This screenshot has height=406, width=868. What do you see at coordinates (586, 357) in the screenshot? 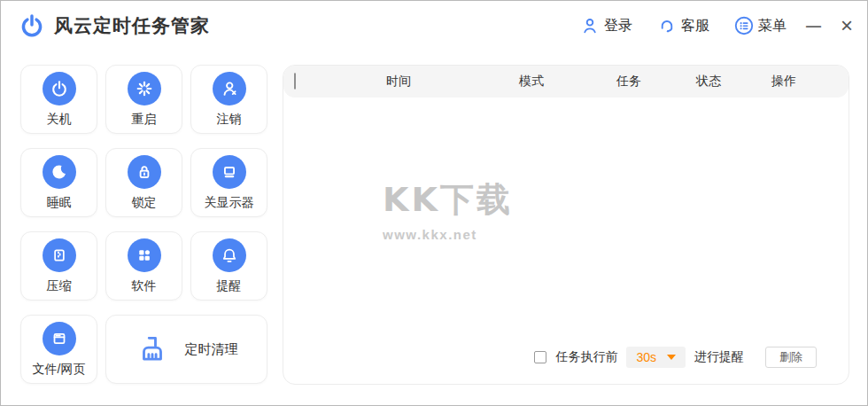
I see `remind-before-label: 任务执行前` at bounding box center [586, 357].